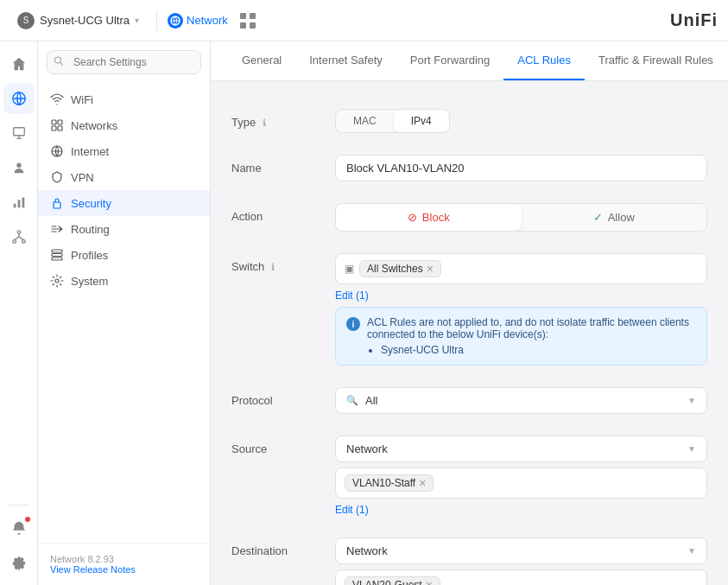 Image resolution: width=728 pixels, height=585 pixels. What do you see at coordinates (522, 449) in the screenshot?
I see `source-dropdown: Network ▼` at bounding box center [522, 449].